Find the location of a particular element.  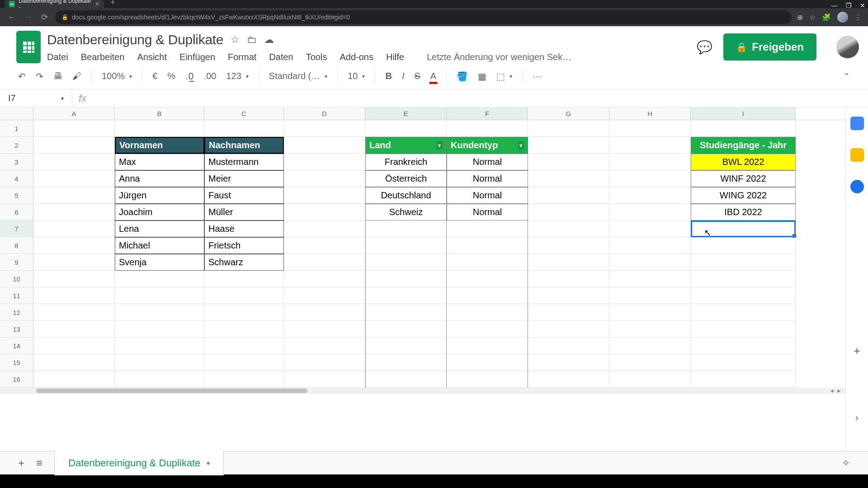

col-header-H: H is located at coordinates (650, 114).